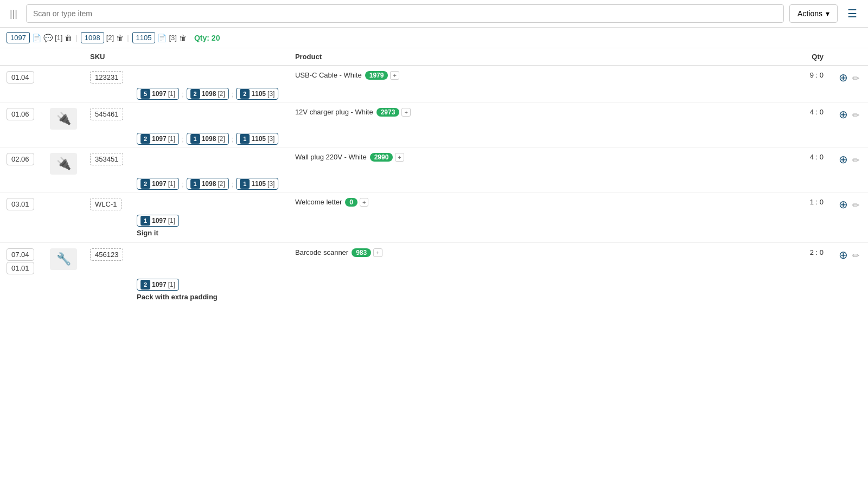 The image size is (868, 488). I want to click on tab-1097-doc-icon: 📄, so click(37, 38).